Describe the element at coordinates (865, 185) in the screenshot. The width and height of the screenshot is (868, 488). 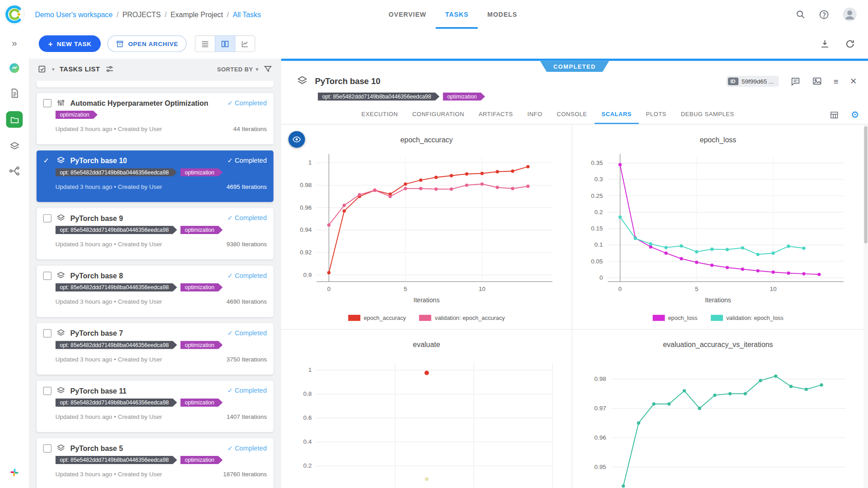
I see `scrollbar-thumb` at that location.